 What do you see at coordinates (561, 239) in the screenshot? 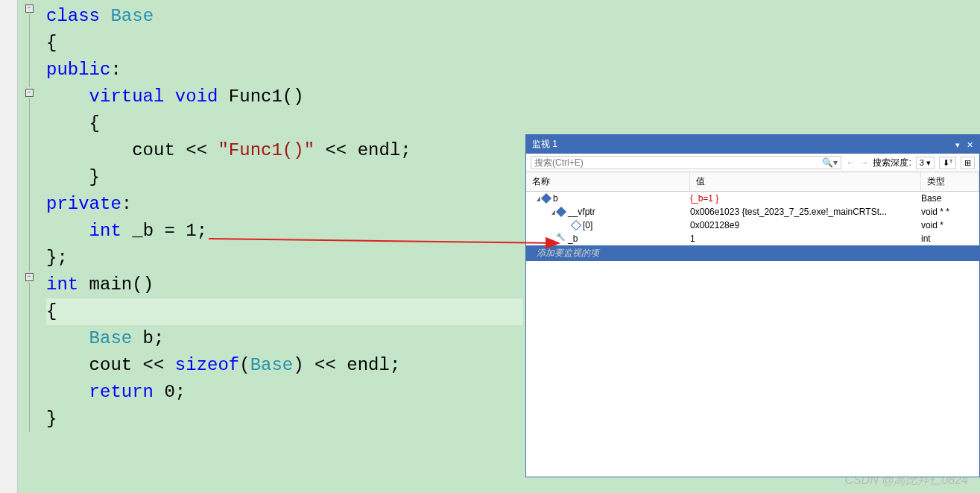
I see `wrench-icon` at bounding box center [561, 239].